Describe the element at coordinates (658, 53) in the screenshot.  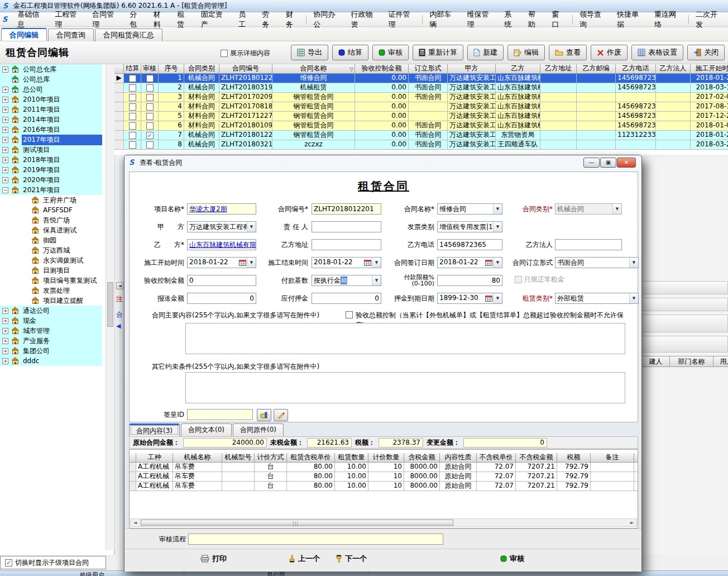
I see `toolbar-button-表格设置: 表格设置` at that location.